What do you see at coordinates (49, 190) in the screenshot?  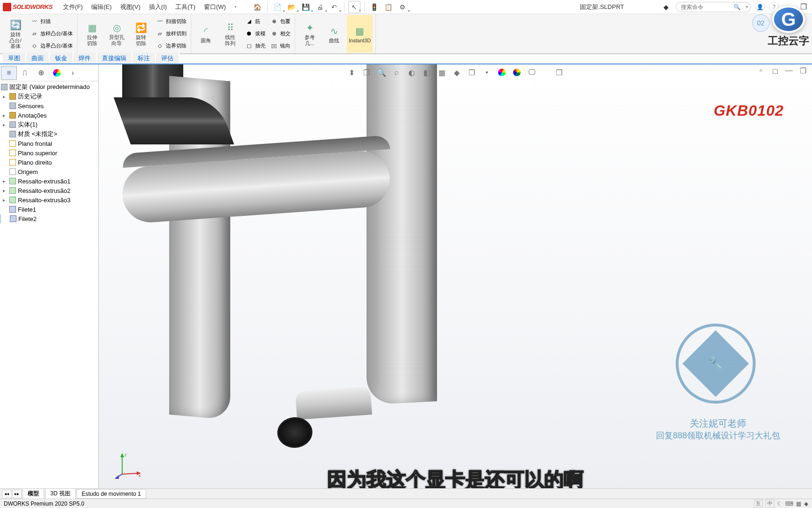 I see `tree-item: ▸Ressalto-extrusão2` at bounding box center [49, 190].